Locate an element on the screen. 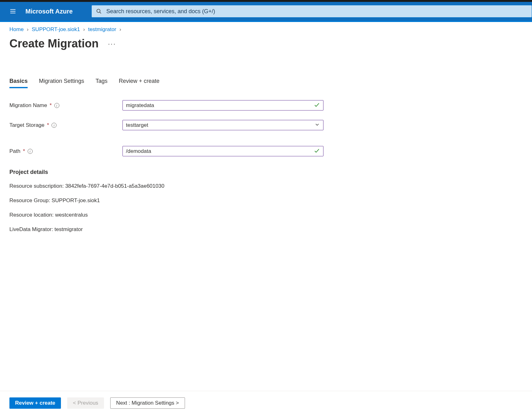 Image resolution: width=532 pixels, height=415 pixels. breadcrumb-home: Home is located at coordinates (16, 30).